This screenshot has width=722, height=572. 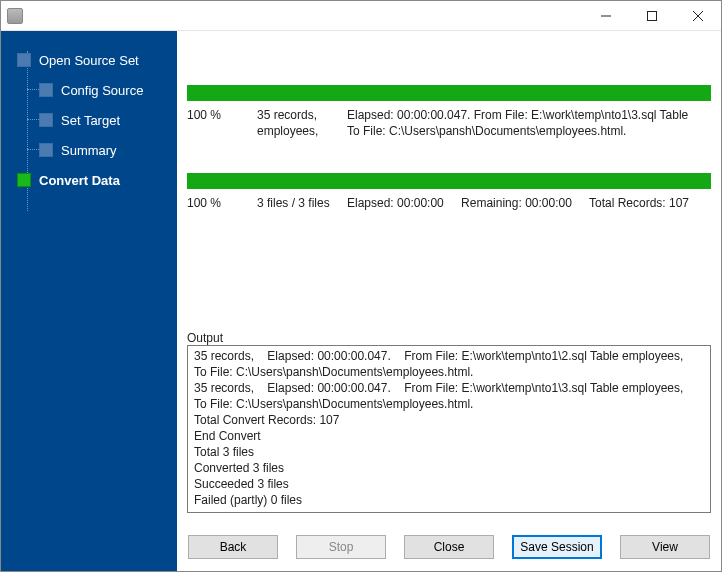 What do you see at coordinates (341, 547) in the screenshot?
I see `stop-button: Stop` at bounding box center [341, 547].